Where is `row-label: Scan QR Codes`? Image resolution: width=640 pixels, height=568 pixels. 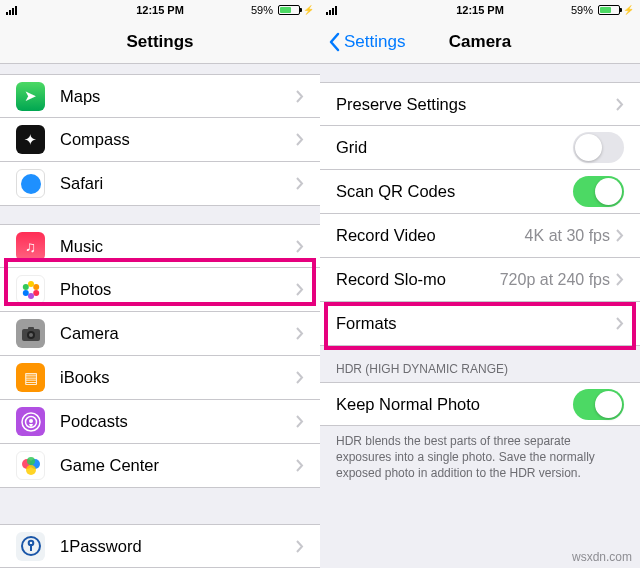
row-label: Scan QR Codes is located at coordinates (454, 192).